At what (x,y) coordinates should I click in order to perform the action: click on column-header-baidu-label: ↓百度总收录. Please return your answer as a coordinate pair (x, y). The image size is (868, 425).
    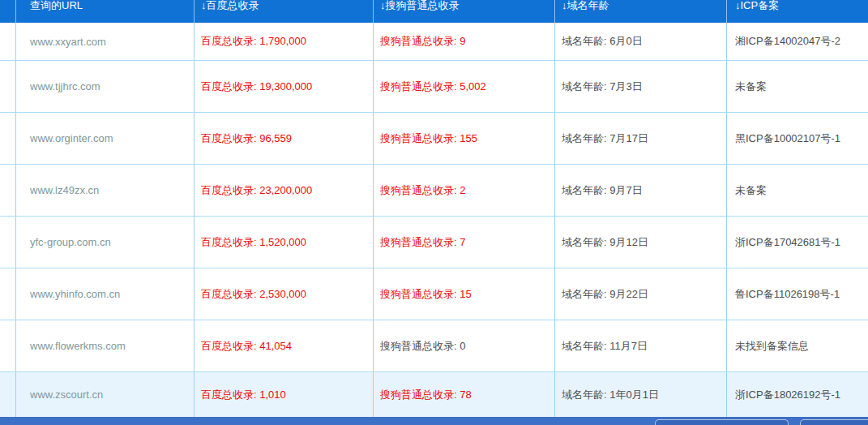
    Looking at the image, I should click on (230, 6).